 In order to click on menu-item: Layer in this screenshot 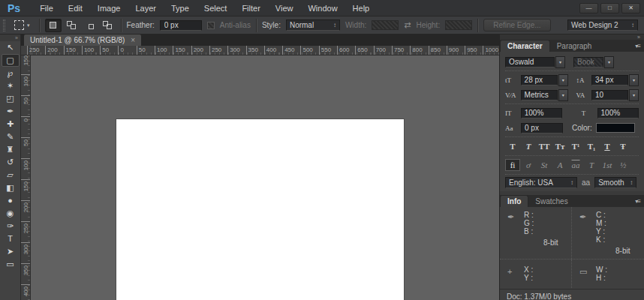, I will do `click(146, 8)`.